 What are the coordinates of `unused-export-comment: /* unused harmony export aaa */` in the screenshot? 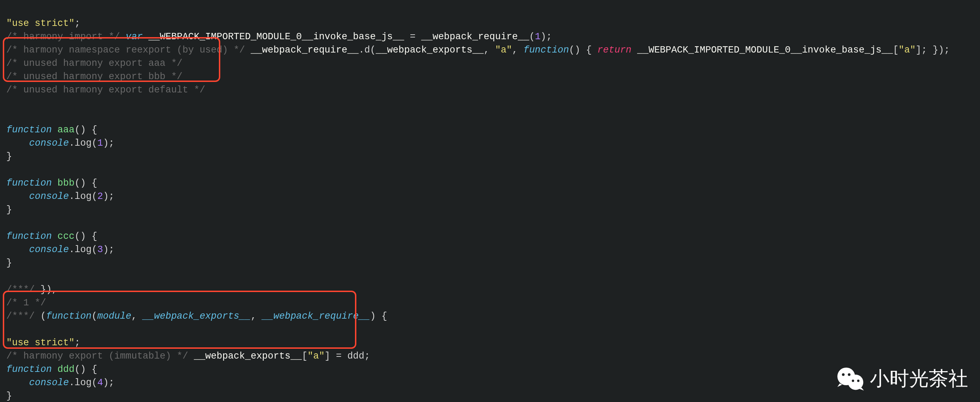 It's located at (94, 63).